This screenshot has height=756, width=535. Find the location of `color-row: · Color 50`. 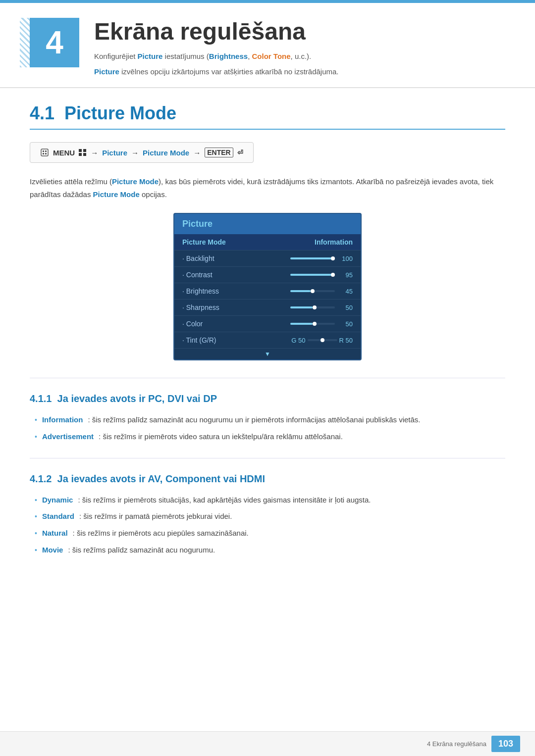

color-row: · Color 50 is located at coordinates (268, 324).